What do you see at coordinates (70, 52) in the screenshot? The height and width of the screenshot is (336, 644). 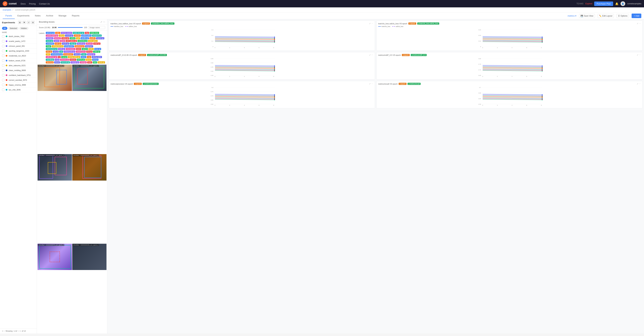 I see `label-tag: motorcycle-gt` at bounding box center [70, 52].